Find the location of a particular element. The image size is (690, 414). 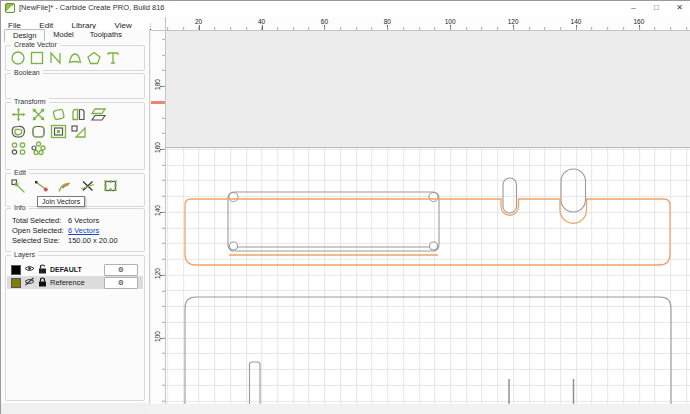

fillet-icon is located at coordinates (38, 132).